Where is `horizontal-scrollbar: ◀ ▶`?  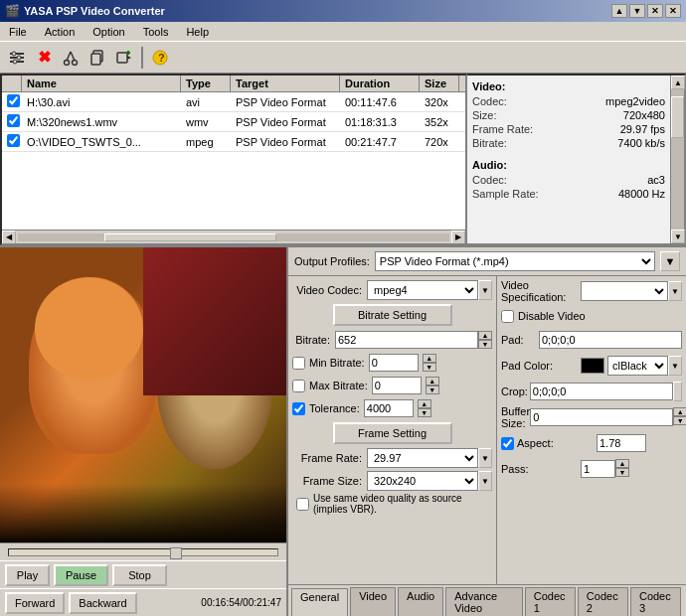
horizontal-scrollbar: ◀ ▶ is located at coordinates (234, 236).